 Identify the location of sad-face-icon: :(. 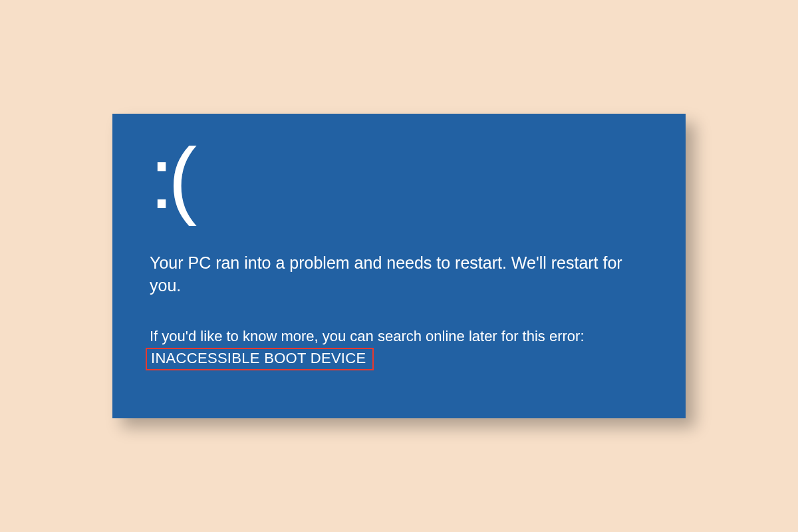
(399, 178).